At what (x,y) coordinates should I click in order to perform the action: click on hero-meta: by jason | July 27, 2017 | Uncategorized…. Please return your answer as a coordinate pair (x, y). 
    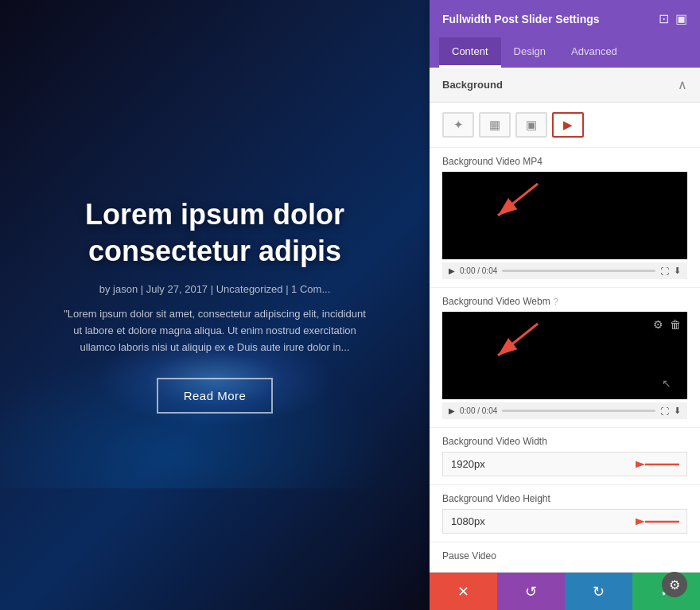
    Looking at the image, I should click on (215, 289).